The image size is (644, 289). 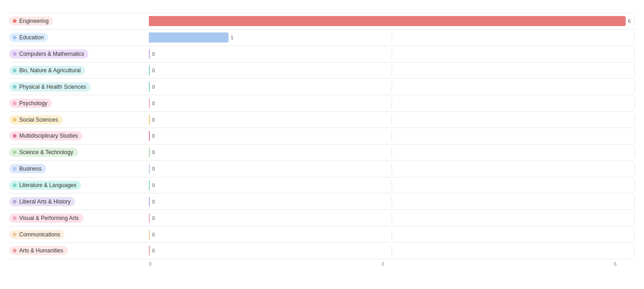 What do you see at coordinates (382, 264) in the screenshot?
I see `x-axis-tick: 3` at bounding box center [382, 264].